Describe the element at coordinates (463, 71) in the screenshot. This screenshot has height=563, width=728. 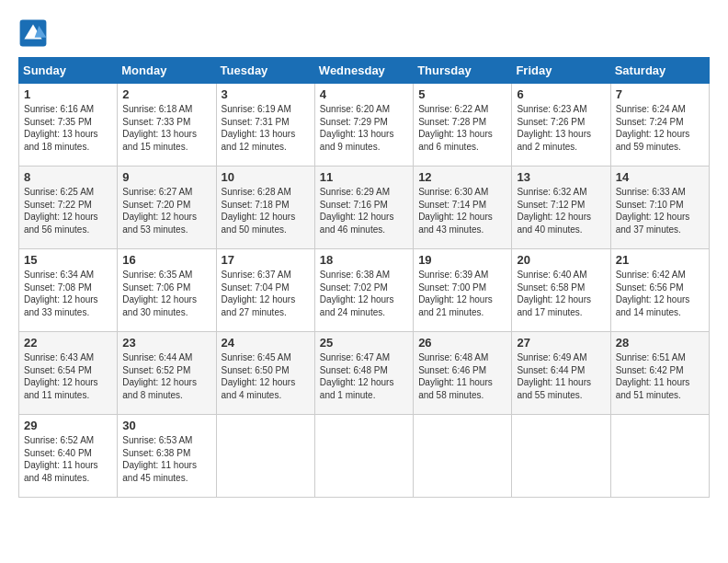
I see `weekday-header-thursday: Thursday` at that location.